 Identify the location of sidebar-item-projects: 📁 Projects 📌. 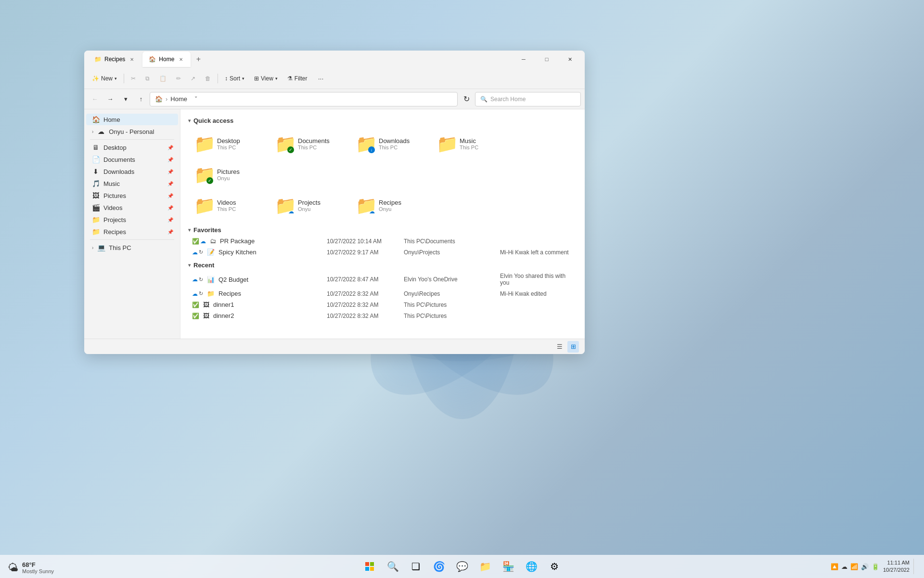
(132, 220).